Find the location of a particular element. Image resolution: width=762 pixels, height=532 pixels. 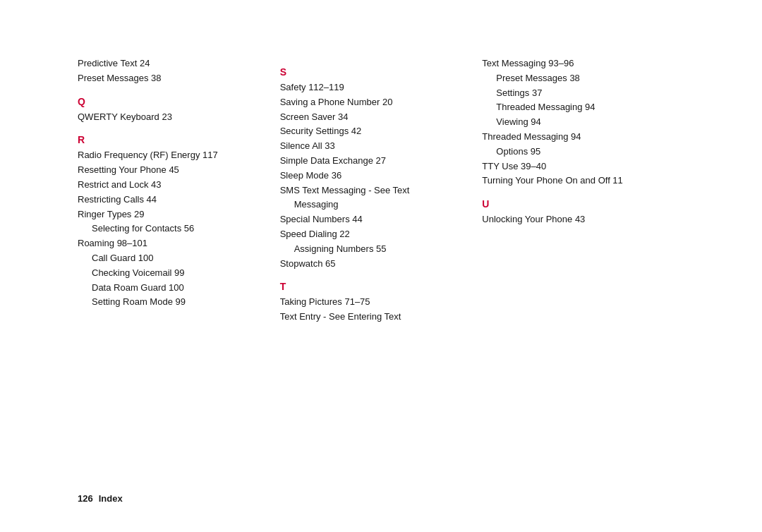

section-header-r: R is located at coordinates (172, 140).